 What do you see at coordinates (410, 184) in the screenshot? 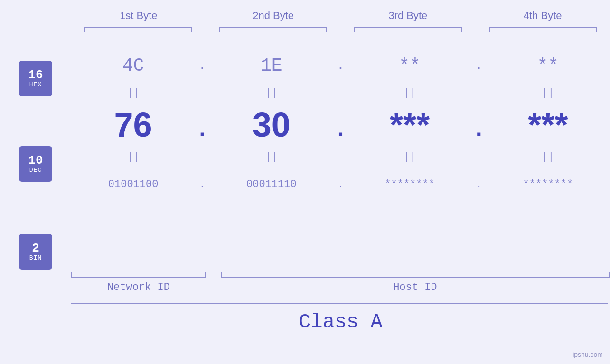
I see `bin-byte3: ********` at bounding box center [410, 184].